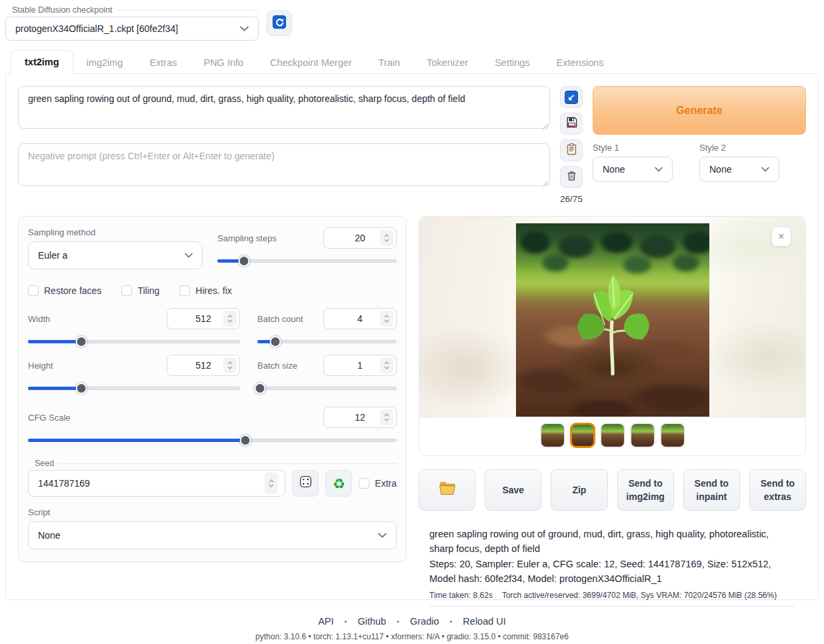  What do you see at coordinates (360, 417) in the screenshot?
I see `cfg-scale-value: 12` at bounding box center [360, 417].